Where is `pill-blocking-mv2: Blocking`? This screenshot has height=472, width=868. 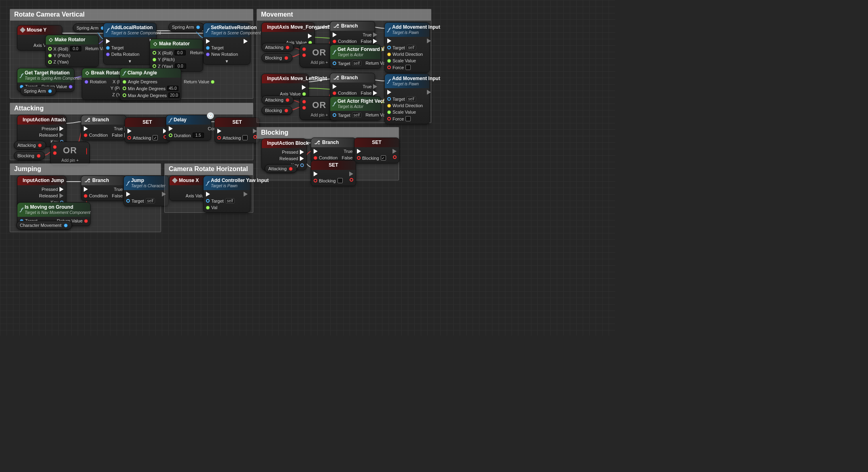 pill-blocking-mv2: Blocking is located at coordinates (277, 110).